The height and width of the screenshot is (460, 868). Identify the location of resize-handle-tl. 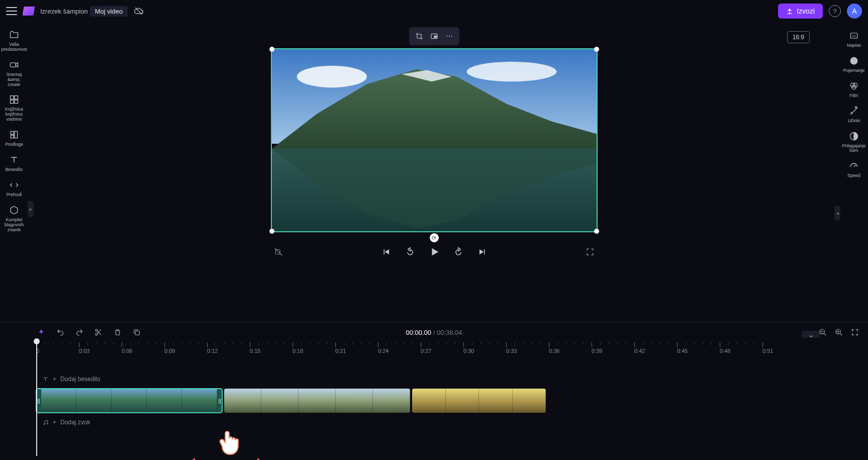
(272, 49).